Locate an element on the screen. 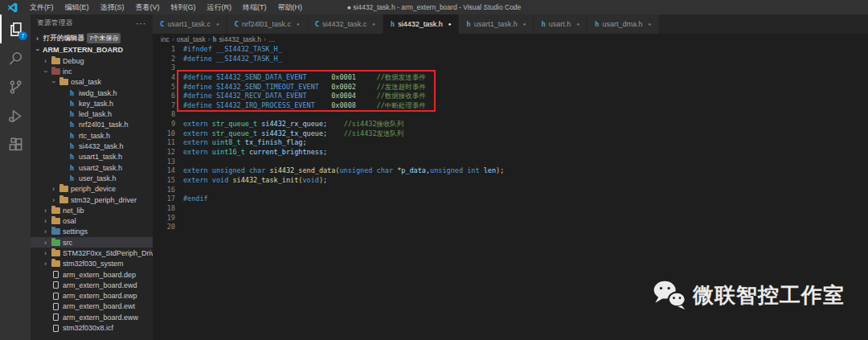 This screenshot has height=340, width=868. menu-item: 转到(G) is located at coordinates (183, 7).